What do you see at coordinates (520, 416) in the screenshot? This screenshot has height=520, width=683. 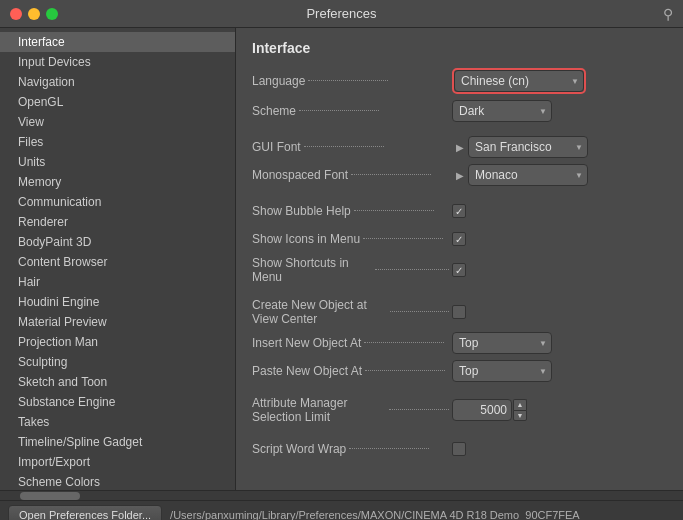 I see `spinner-down-attr_manager: ▼` at bounding box center [520, 416].